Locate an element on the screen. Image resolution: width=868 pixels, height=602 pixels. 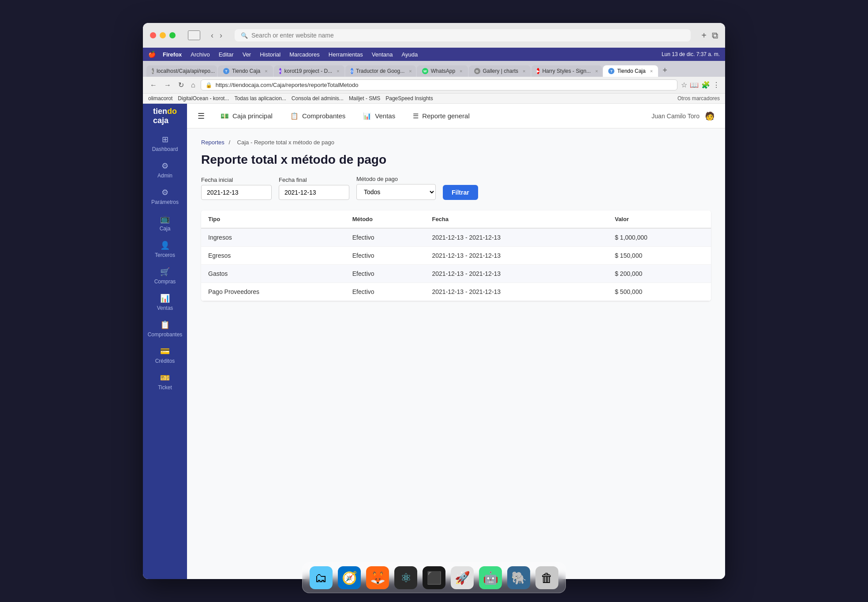
metodo-pago-select: Todos Efectivo Tarjeta Transferencia is located at coordinates (396, 192).